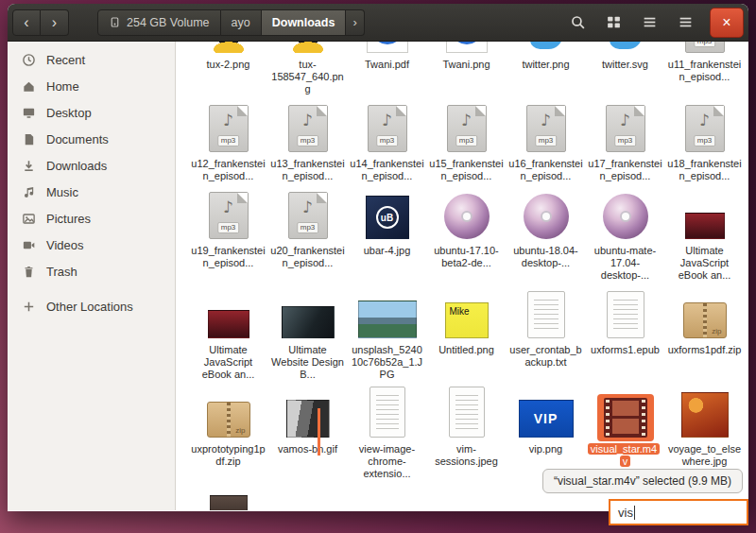  I want to click on search-icon, so click(578, 23).